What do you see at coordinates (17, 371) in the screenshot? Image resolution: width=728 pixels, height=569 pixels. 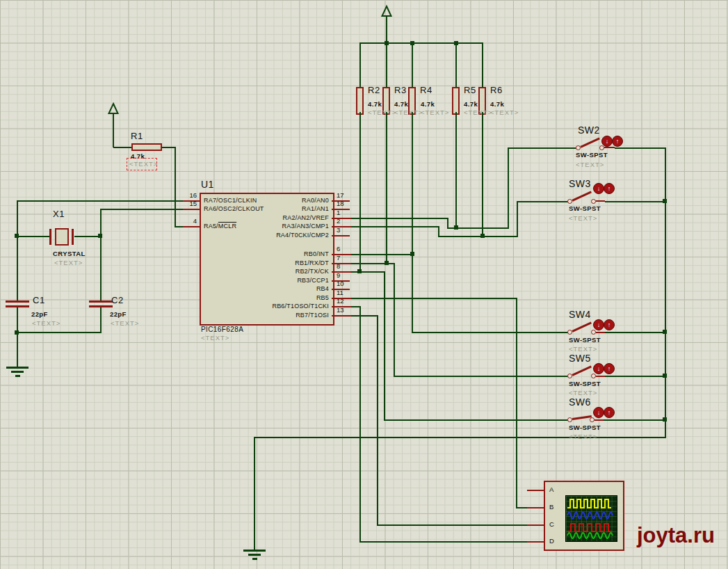 I see `ground-bar` at bounding box center [17, 371].